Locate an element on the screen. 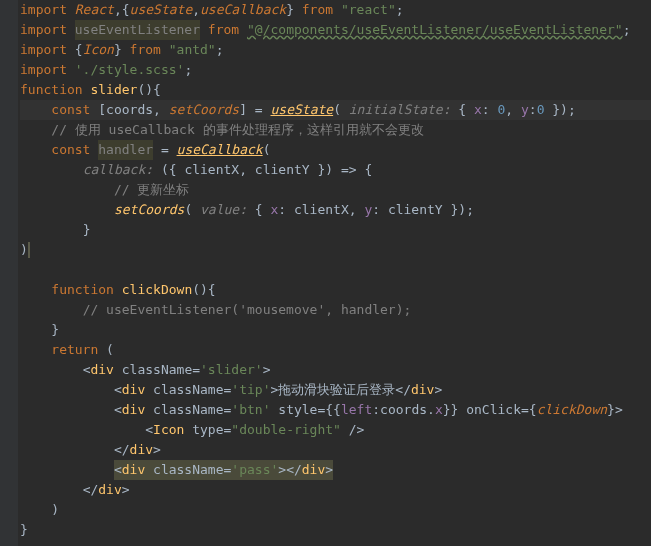 This screenshot has height=546, width=651. token: }); is located at coordinates (560, 110).